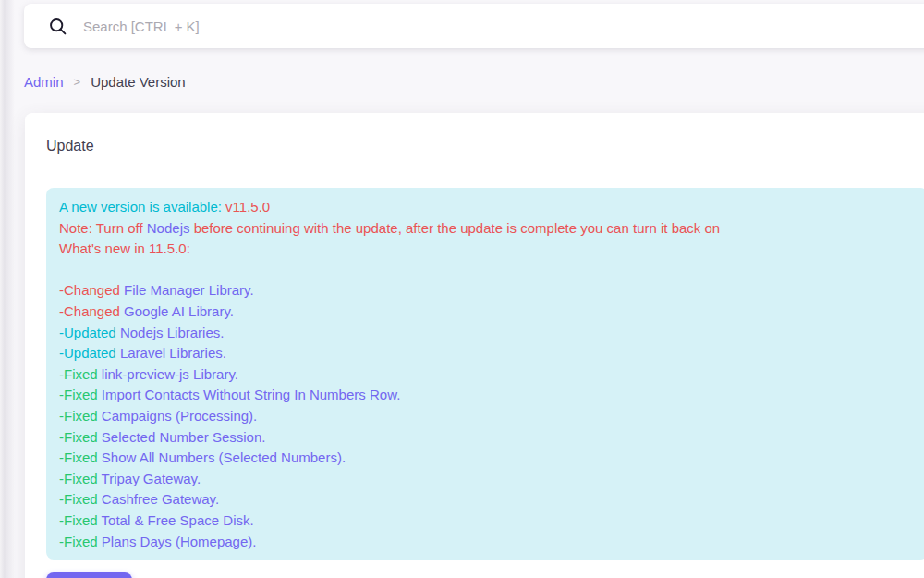 Image resolution: width=924 pixels, height=578 pixels. I want to click on alert-segment: A new version is available:, so click(142, 207).